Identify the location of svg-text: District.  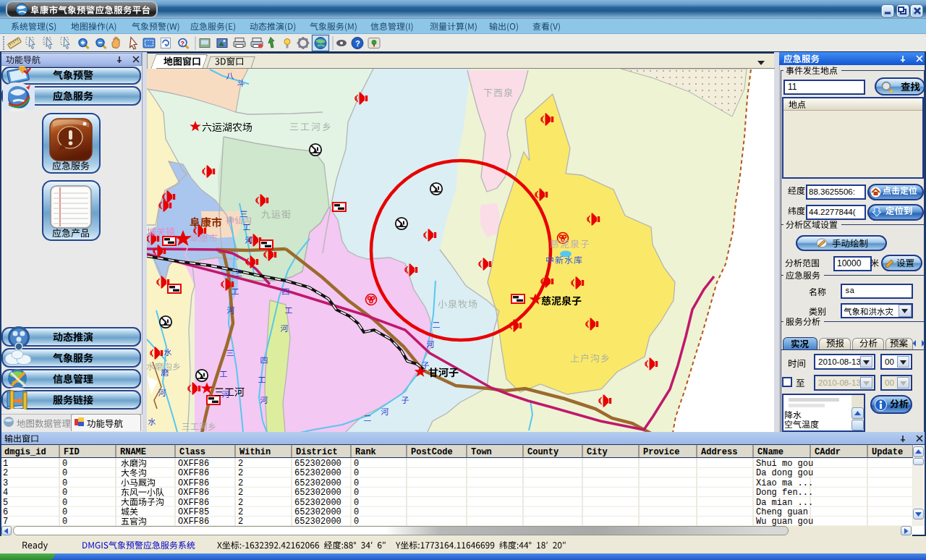
(317, 452).